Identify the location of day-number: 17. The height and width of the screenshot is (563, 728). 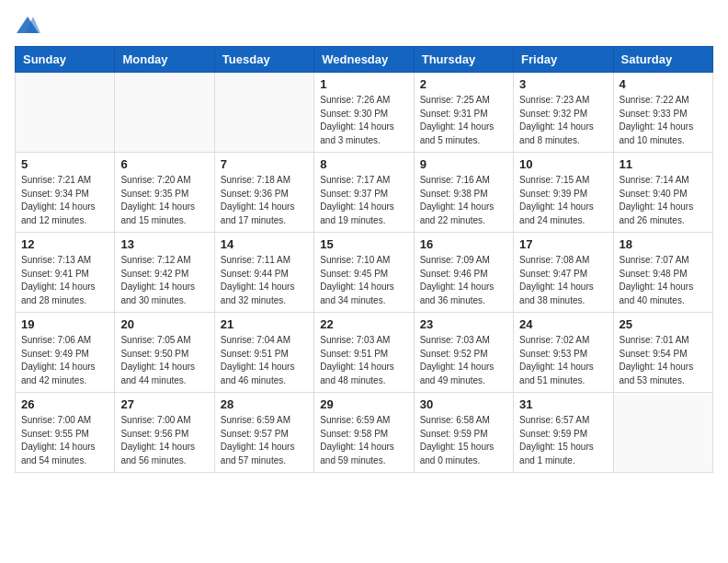
(563, 245).